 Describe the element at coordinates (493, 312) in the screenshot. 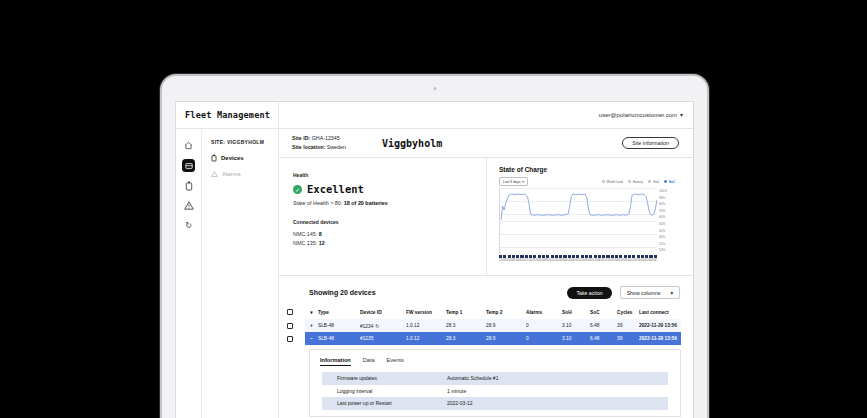

I see `header-row-body: ▾TypeDevice IDFW versionTemp 1Temp 2Alar…` at that location.